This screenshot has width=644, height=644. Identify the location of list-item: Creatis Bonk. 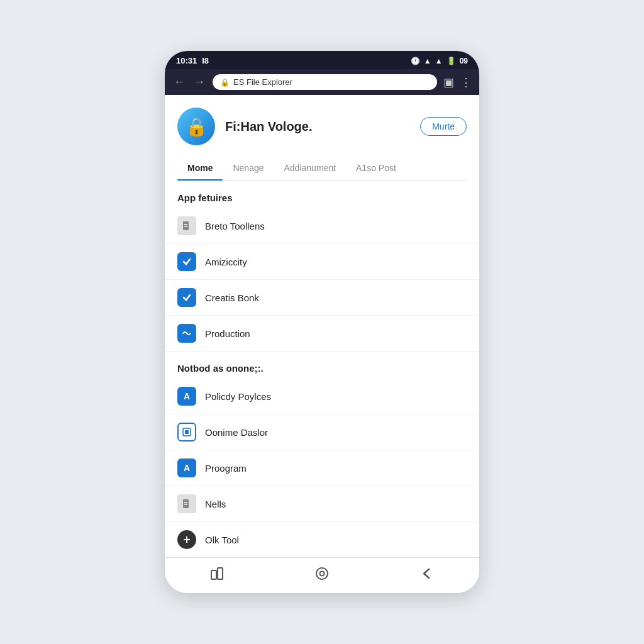
(322, 297).